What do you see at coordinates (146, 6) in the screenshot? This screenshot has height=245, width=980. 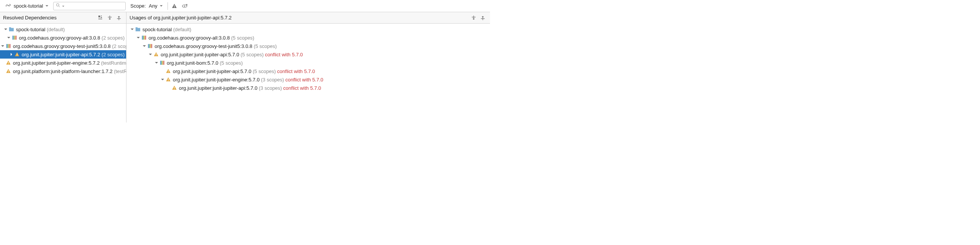 I see `scope-selector: Scope: Any` at bounding box center [146, 6].